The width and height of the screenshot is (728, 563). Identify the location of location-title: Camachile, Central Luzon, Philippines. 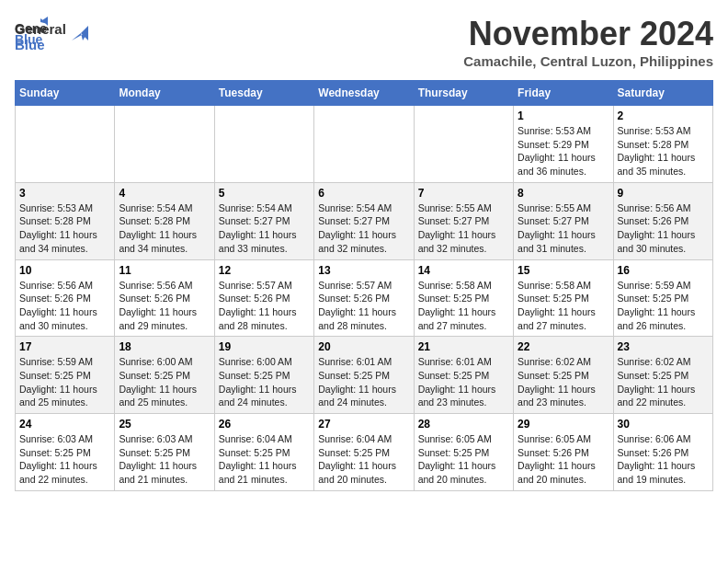
(588, 61).